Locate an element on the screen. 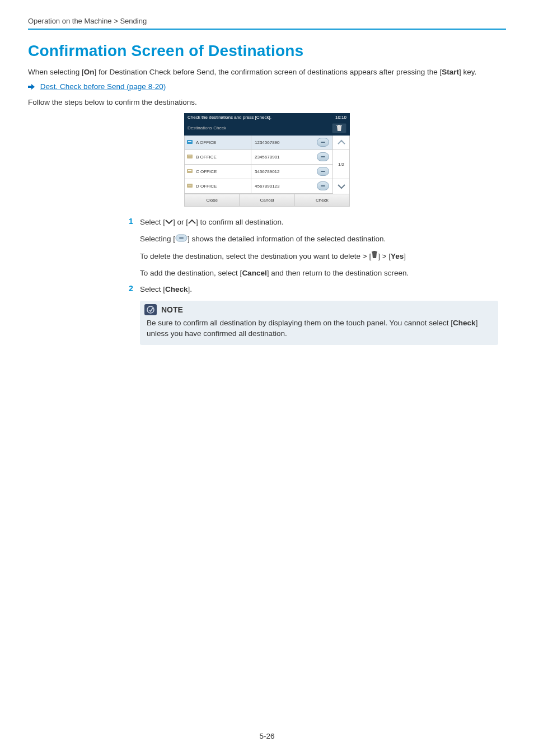 This screenshot has width=534, height=756. intro-text: ] key. is located at coordinates (468, 72).